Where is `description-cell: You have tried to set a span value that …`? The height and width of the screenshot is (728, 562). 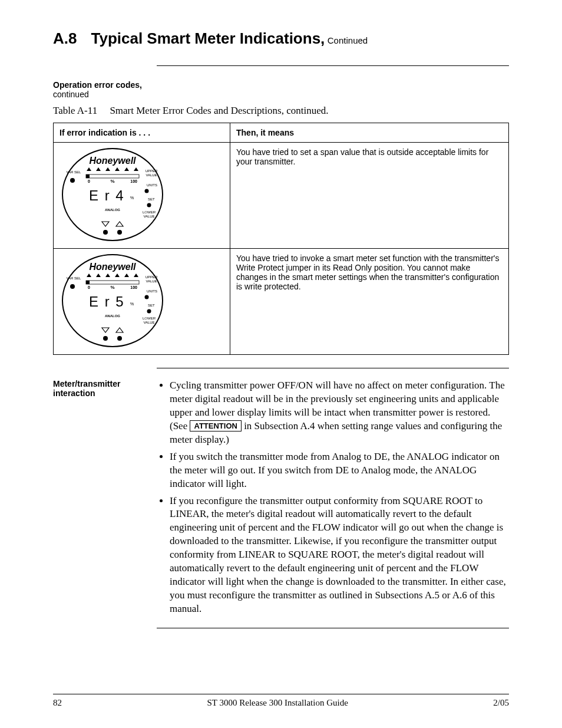
description-cell: You have tried to set a span value that … is located at coordinates (370, 196).